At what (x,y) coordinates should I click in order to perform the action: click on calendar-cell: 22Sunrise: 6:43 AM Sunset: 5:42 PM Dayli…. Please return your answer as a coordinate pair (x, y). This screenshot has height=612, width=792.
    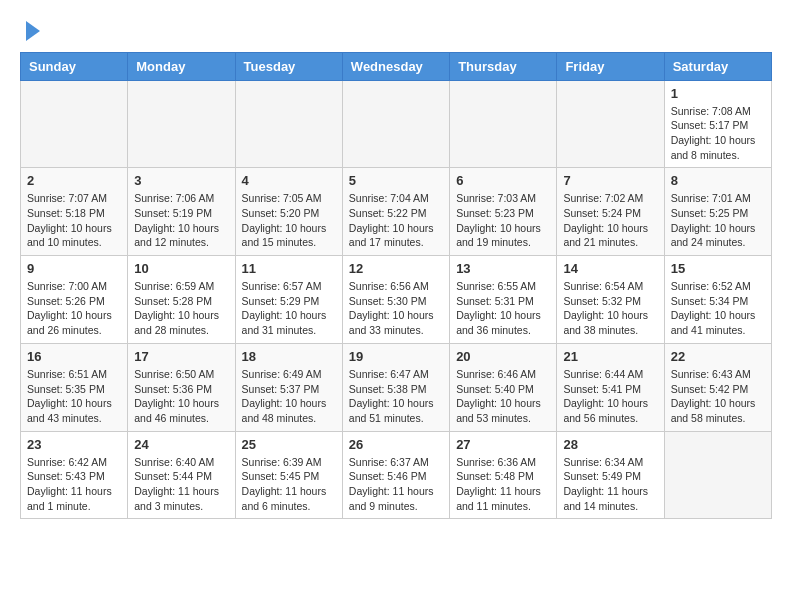
    Looking at the image, I should click on (718, 387).